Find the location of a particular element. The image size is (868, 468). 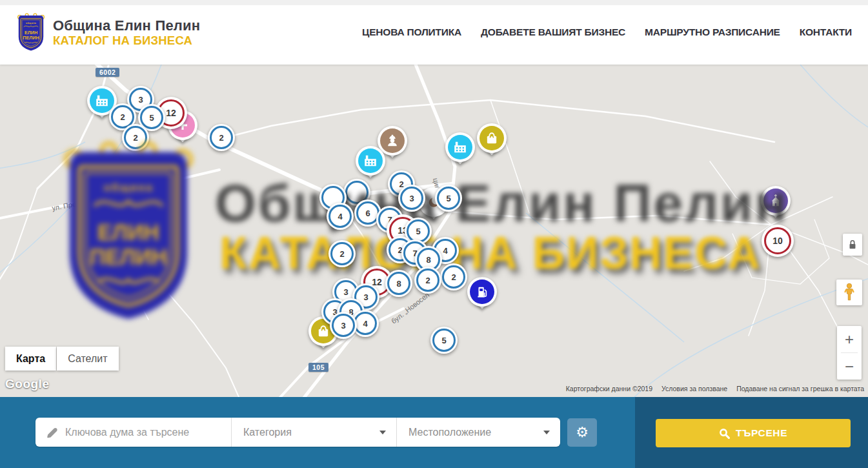

search-fields: Категория Местоположение is located at coordinates (298, 432).